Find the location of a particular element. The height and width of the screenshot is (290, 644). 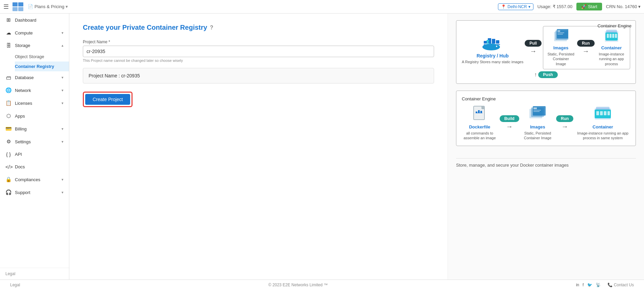

storage-chevron-icon: ▴ is located at coordinates (63, 45).